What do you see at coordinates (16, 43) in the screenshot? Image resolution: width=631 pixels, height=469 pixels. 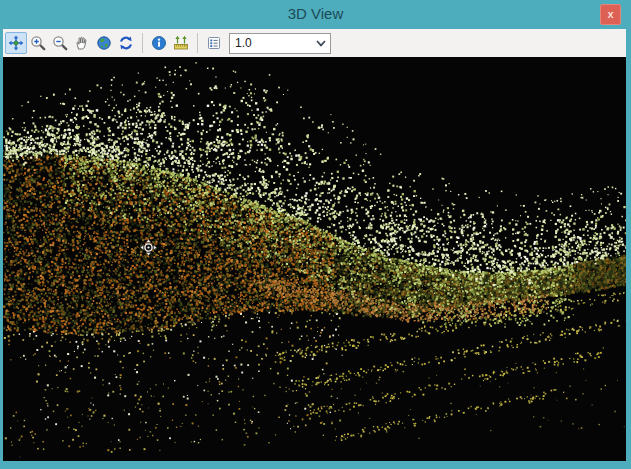 I see `pan-tool-button` at bounding box center [16, 43].